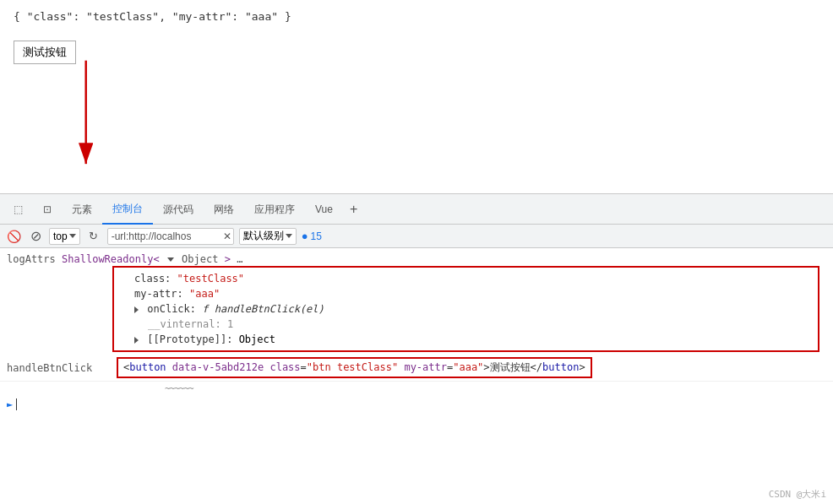 Image resolution: width=833 pixels, height=504 pixels. What do you see at coordinates (14, 236) in the screenshot?
I see `clear-console-icon: 🚫` at bounding box center [14, 236].